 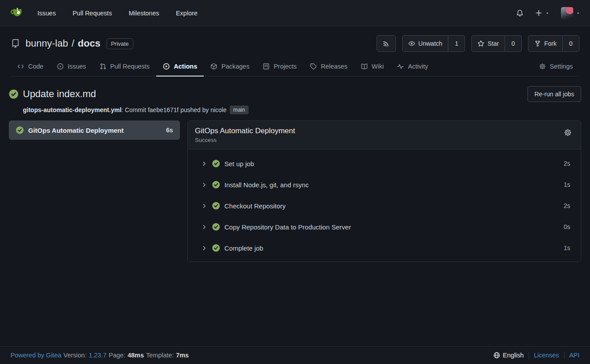 What do you see at coordinates (47, 13) in the screenshot?
I see `nav-issues: Issues` at bounding box center [47, 13].